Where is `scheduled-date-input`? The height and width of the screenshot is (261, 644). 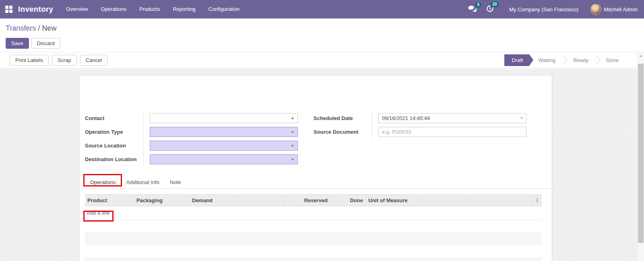 scheduled-date-input is located at coordinates (452, 118).